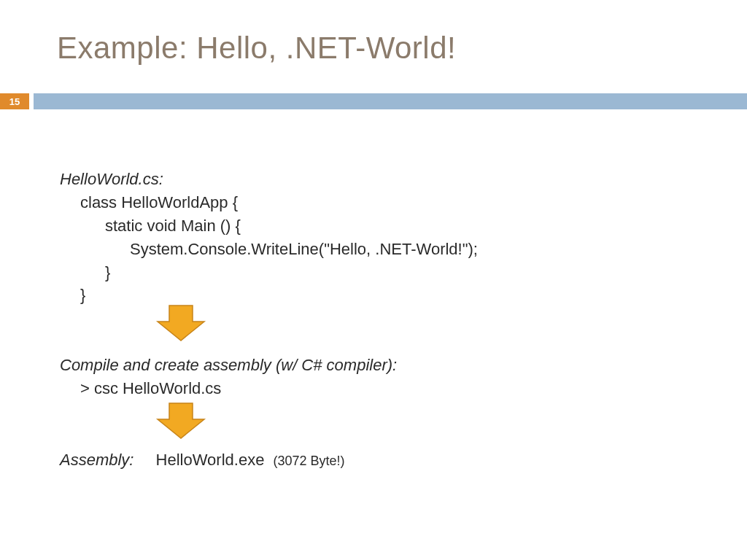 The image size is (747, 560). I want to click on assembly-row: Assembly: HelloWorld.exe (3072 Byte!), so click(268, 460).